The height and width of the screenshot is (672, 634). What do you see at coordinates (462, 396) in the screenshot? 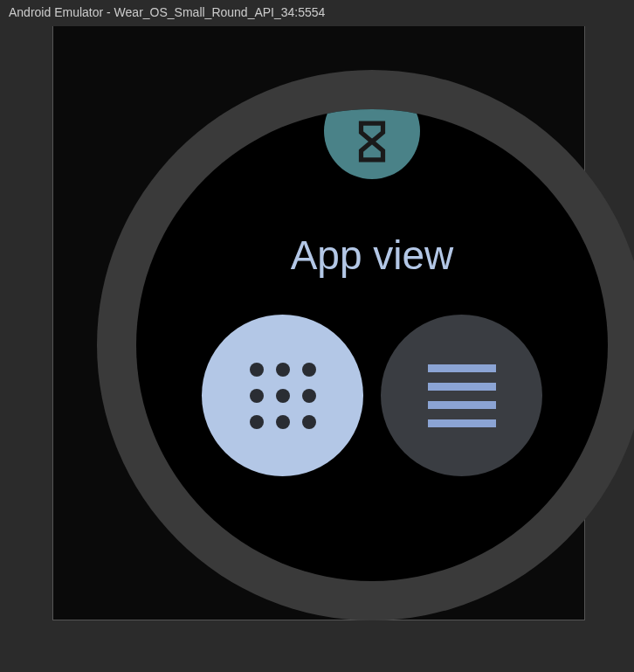
I see `list-icon` at bounding box center [462, 396].